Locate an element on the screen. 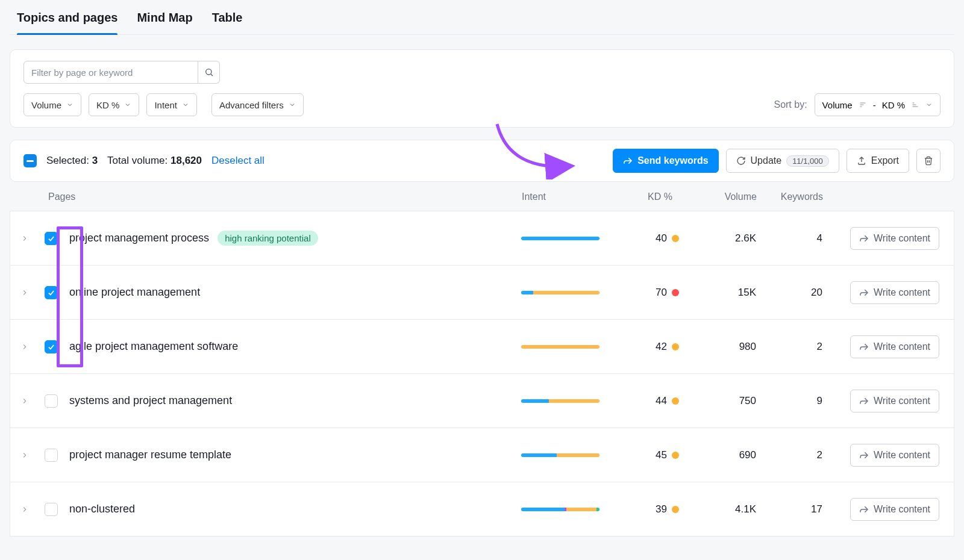  page-cell: project manager resume template is located at coordinates (295, 455).